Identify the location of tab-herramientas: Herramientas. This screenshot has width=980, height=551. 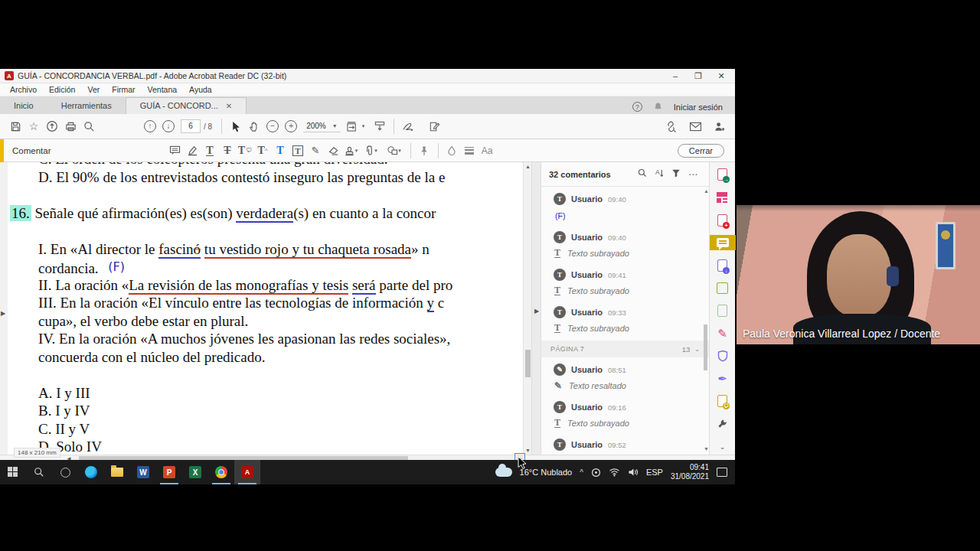
(87, 106).